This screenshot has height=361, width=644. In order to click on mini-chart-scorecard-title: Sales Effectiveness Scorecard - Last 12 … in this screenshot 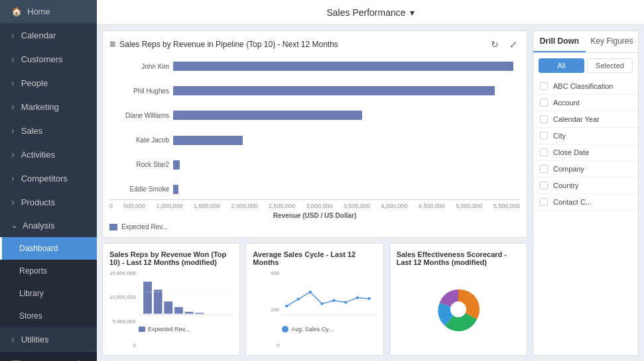, I will do `click(458, 258)`.